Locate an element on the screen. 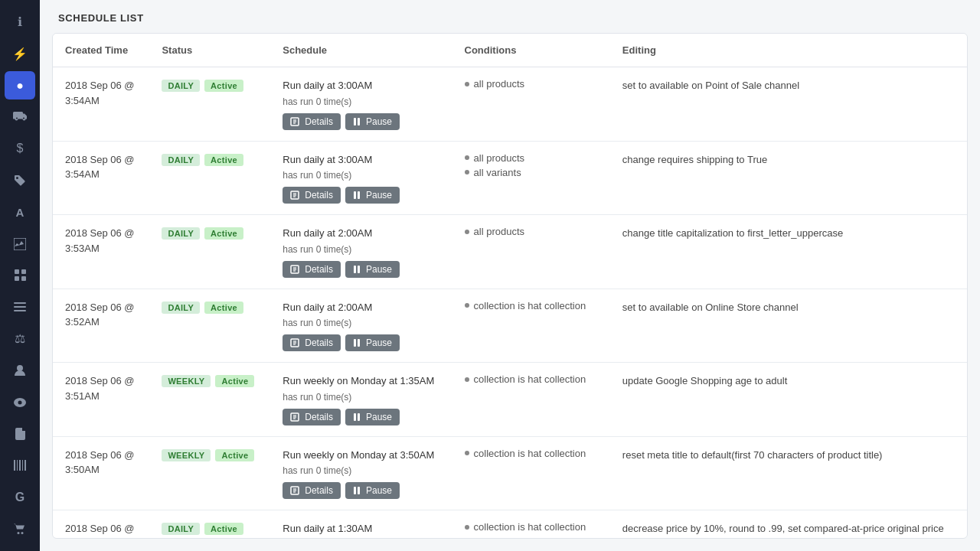  created-time-value: 2018 Sep 06 @ 3:49AM is located at coordinates (100, 531).